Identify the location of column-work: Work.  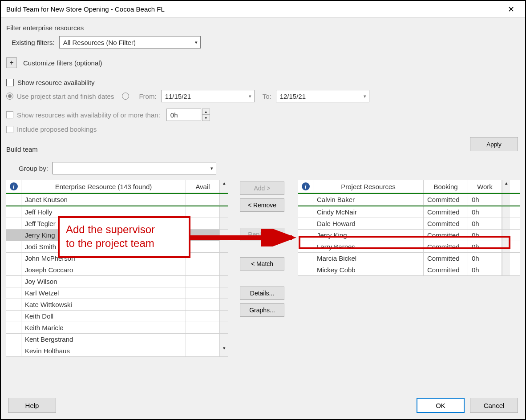
(485, 186).